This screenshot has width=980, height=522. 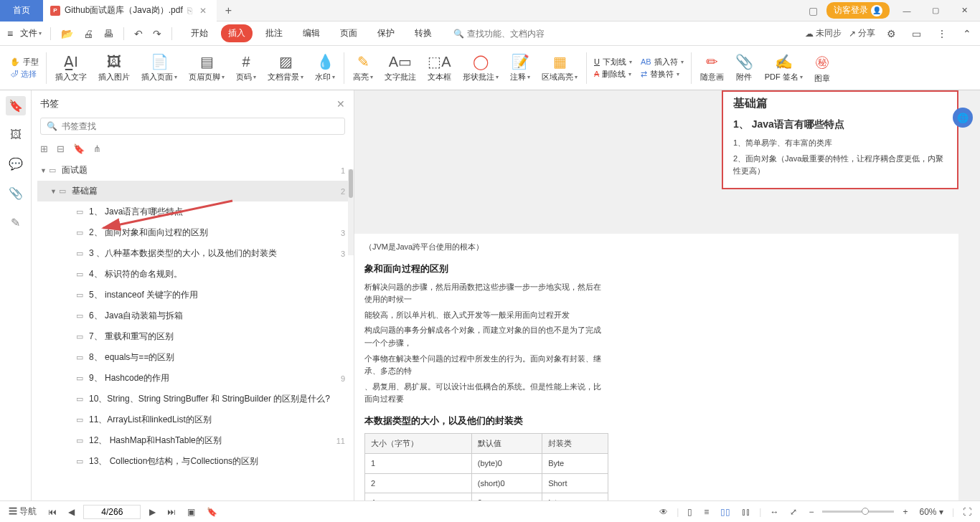 What do you see at coordinates (400, 67) in the screenshot?
I see `text-annotate: A▭文字批注` at bounding box center [400, 67].